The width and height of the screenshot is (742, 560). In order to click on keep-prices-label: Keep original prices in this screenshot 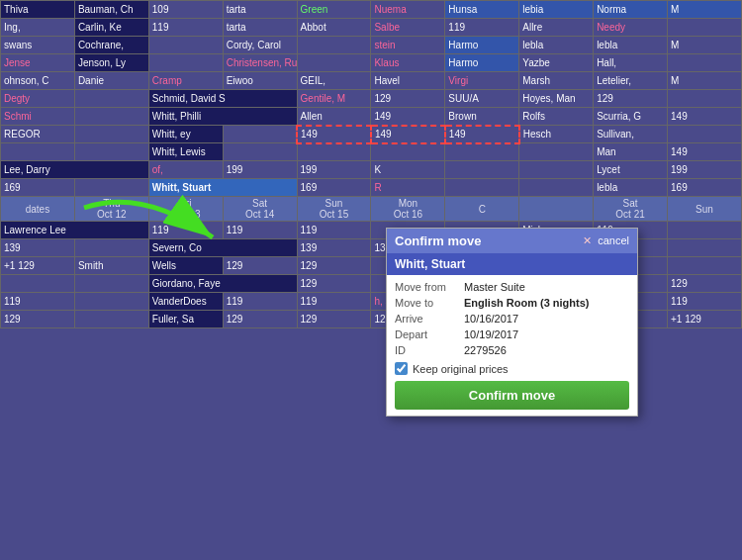, I will do `click(461, 369)`.